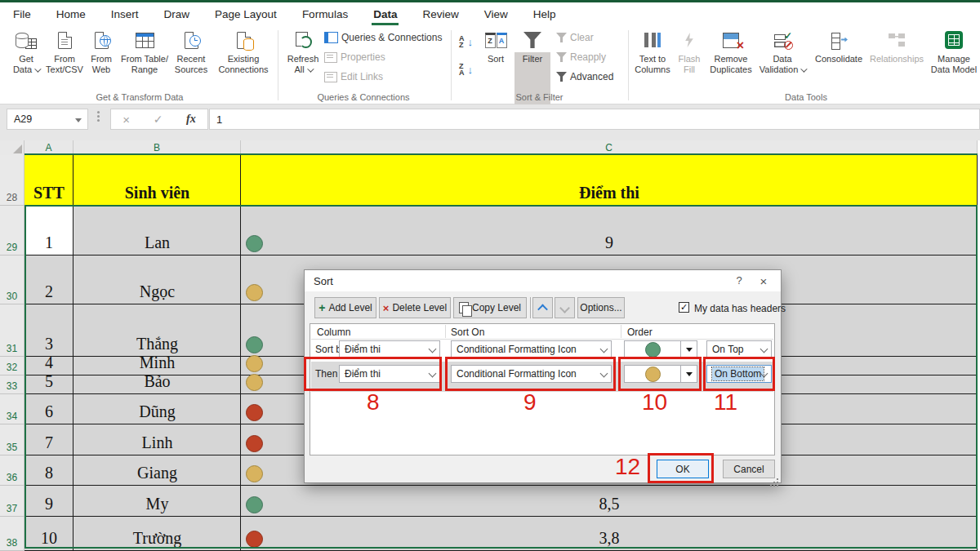 The height and width of the screenshot is (551, 980). Describe the element at coordinates (157, 180) in the screenshot. I see `cell-header-sinh-vien: Sinh viên` at that location.